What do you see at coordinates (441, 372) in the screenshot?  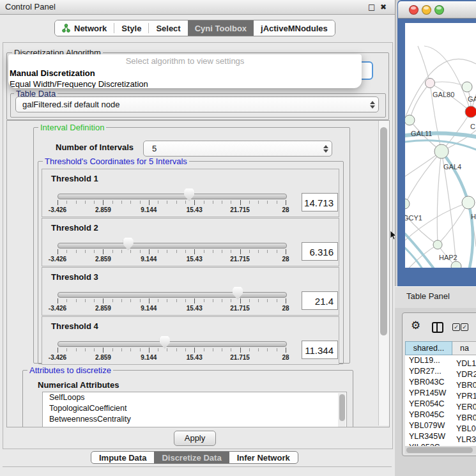 I see `table-row: YDR27...YDR2` at bounding box center [441, 372].